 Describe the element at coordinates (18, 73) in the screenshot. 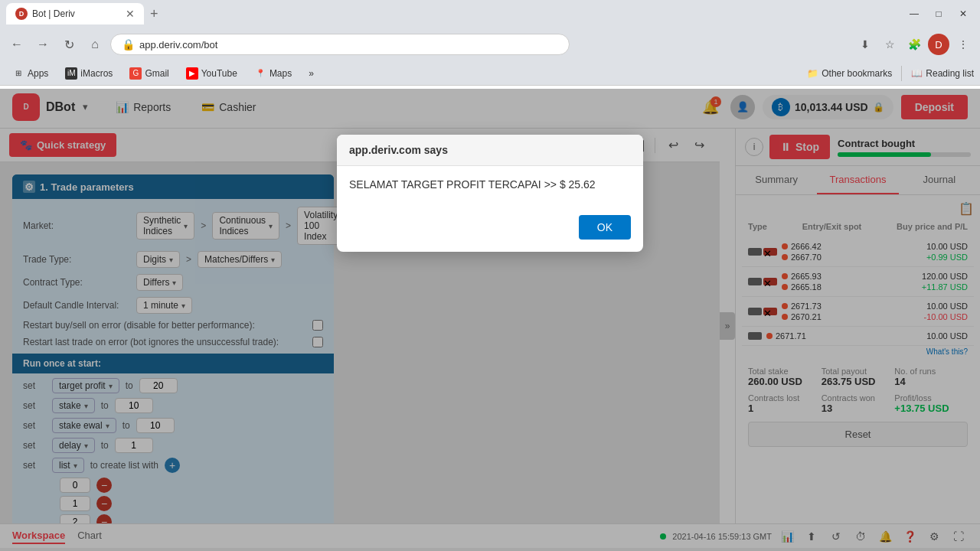

I see `apps-icon: ⊞` at that location.